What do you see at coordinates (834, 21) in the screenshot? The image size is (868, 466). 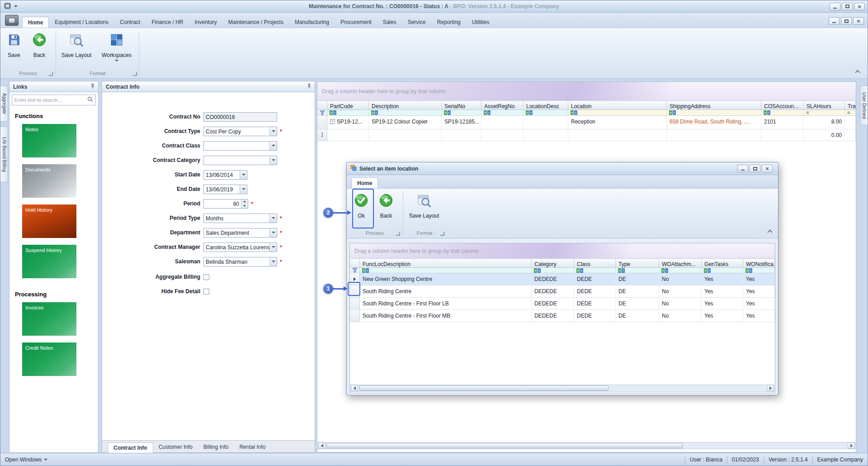 I see `mdi-minimize-button` at bounding box center [834, 21].